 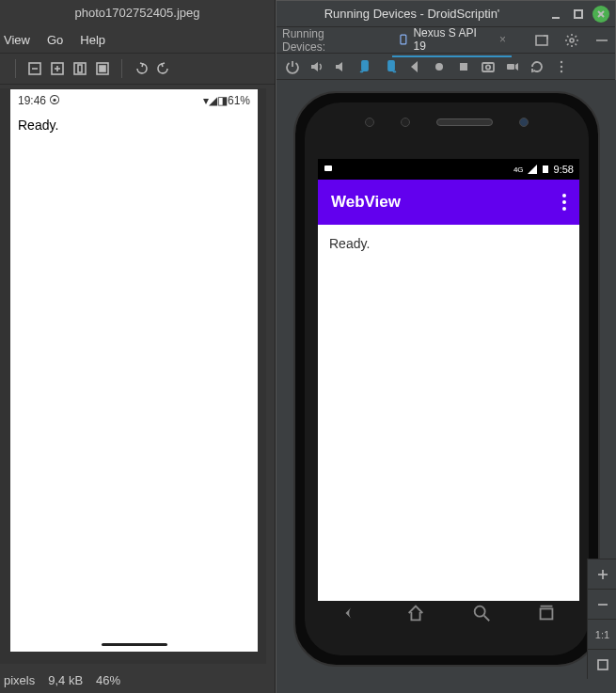 What do you see at coordinates (341, 67) in the screenshot?
I see `volume-down-icon` at bounding box center [341, 67].